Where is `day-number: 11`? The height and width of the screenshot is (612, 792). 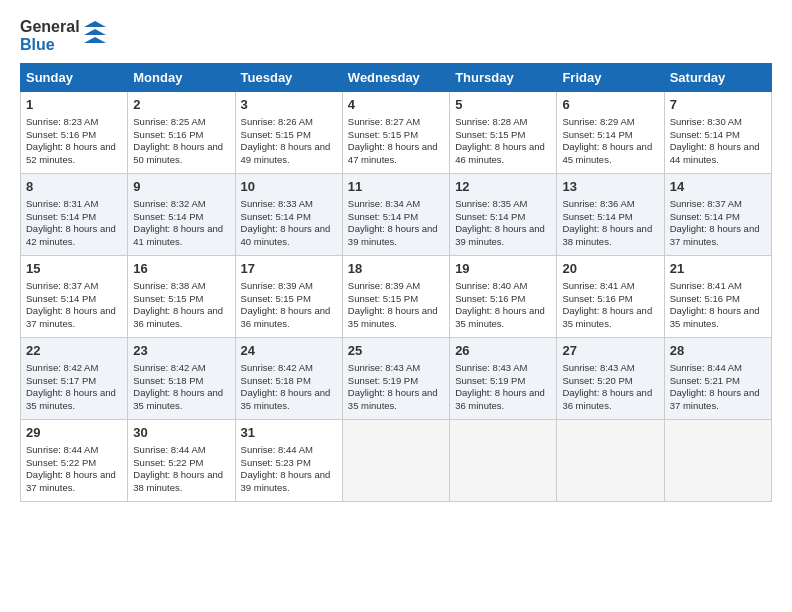 day-number: 11 is located at coordinates (396, 187).